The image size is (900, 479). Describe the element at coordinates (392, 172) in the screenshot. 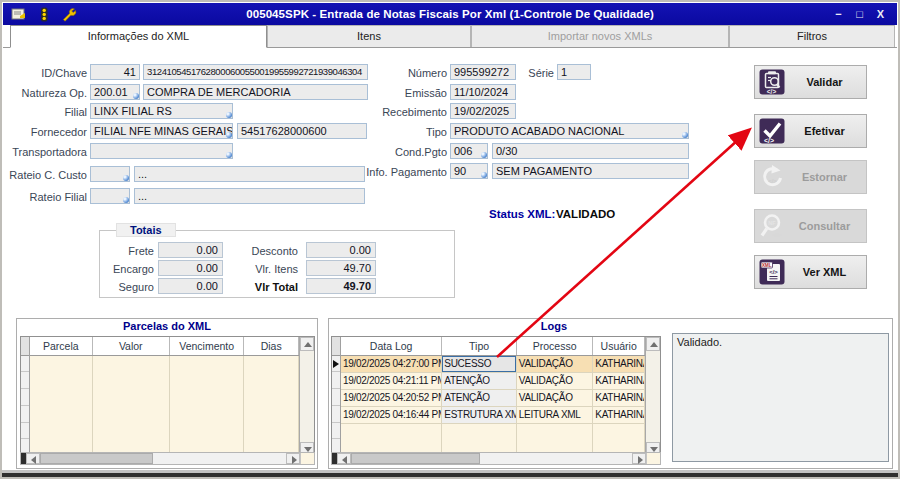

I see `info-pagamento-label: Info. Pagamento` at that location.